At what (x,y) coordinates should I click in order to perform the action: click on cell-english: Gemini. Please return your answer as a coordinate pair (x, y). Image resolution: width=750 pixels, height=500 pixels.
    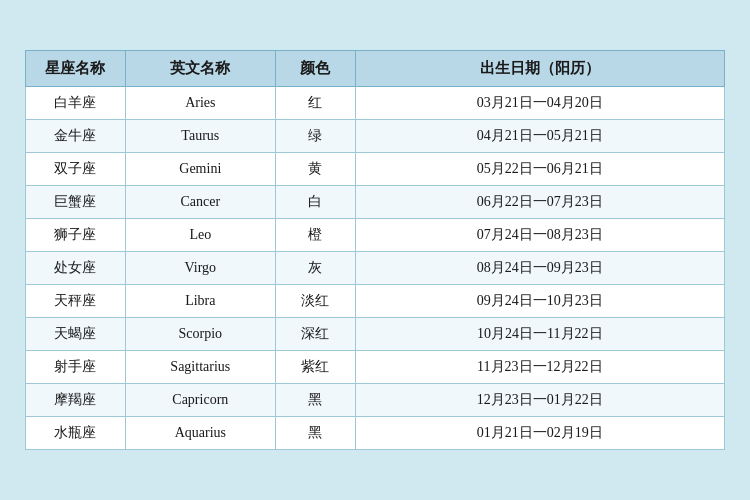
    Looking at the image, I should click on (200, 170).